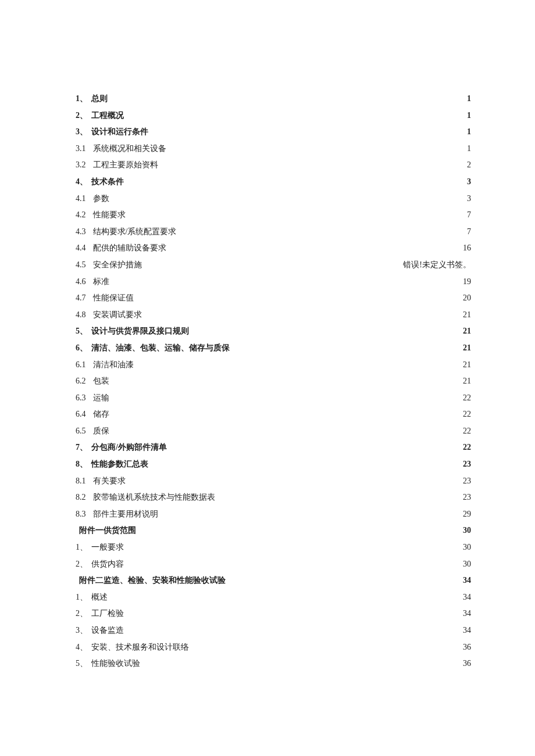  Describe the element at coordinates (84, 265) in the screenshot. I see `toc-number: 4.5` at that location.